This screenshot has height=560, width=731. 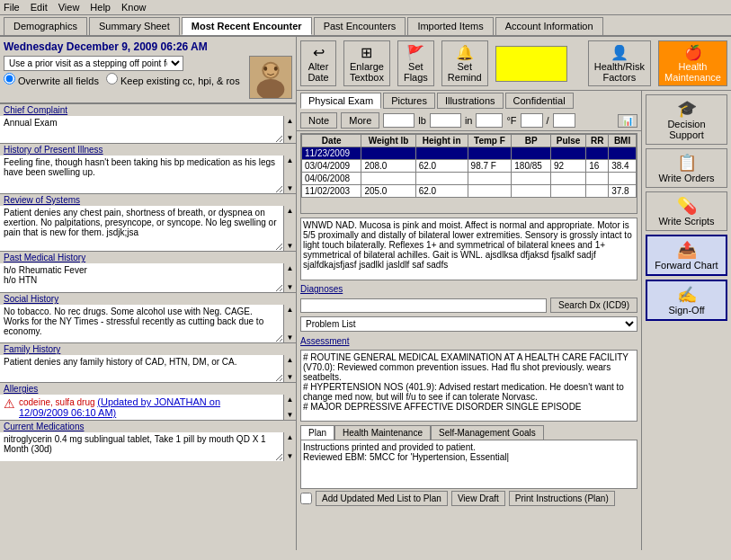 What do you see at coordinates (147, 407) in the screenshot?
I see `allergies-content-wrap: ⚠ codeine, sulfa drug (Updated by JONATH…` at bounding box center [147, 407].